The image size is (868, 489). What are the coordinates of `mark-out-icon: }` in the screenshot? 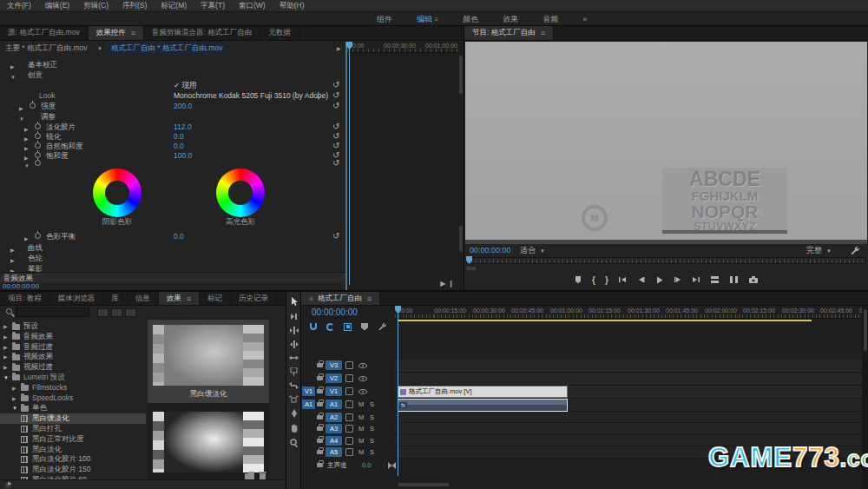 It's located at (607, 280).